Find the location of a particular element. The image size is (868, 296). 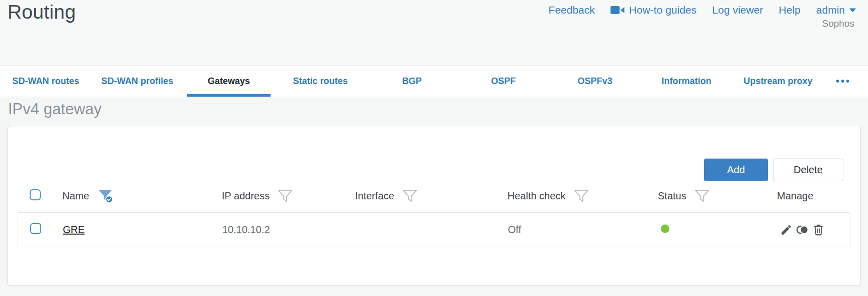

table-row: GRE 10.10.10.2 Off is located at coordinates (434, 230).